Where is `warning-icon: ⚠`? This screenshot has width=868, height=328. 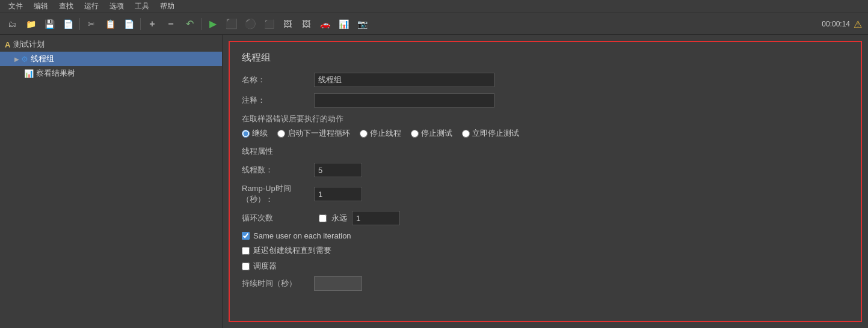 warning-icon: ⚠ is located at coordinates (858, 24).